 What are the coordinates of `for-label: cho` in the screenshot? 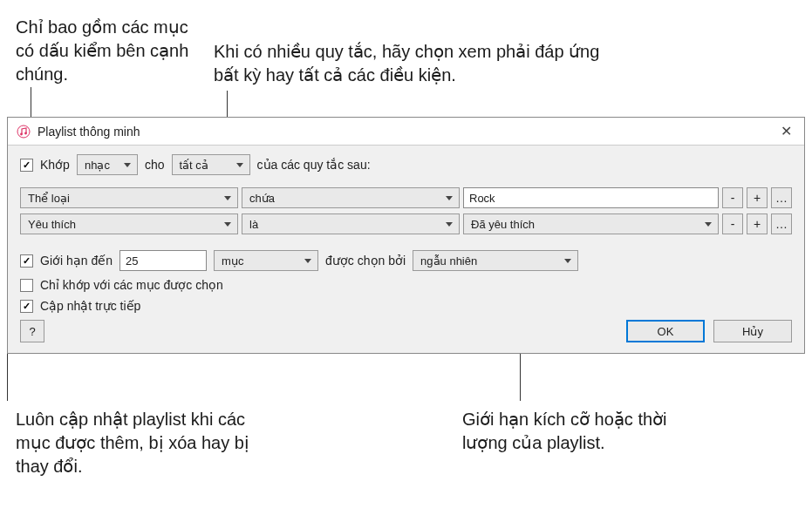 It's located at (155, 165).